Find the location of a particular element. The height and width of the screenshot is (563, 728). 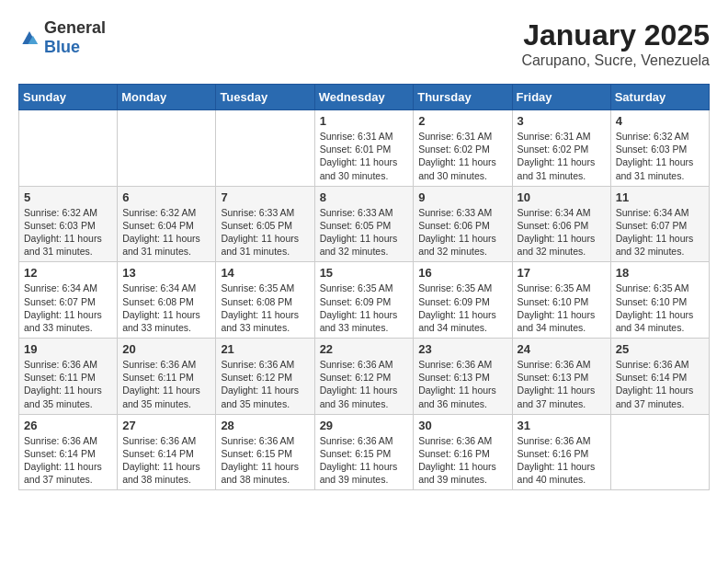

calendar-title: January 2025 is located at coordinates (616, 35).